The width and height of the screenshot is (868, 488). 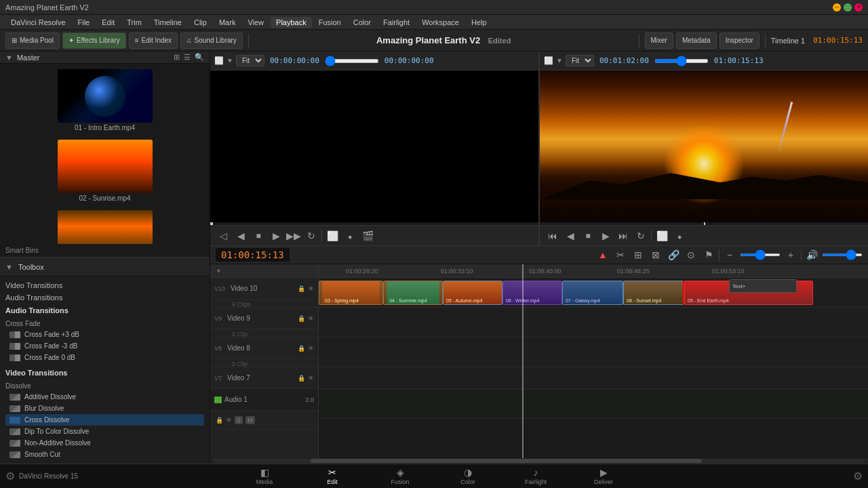 What do you see at coordinates (292, 22) in the screenshot?
I see `menu-playback: Playback` at bounding box center [292, 22].